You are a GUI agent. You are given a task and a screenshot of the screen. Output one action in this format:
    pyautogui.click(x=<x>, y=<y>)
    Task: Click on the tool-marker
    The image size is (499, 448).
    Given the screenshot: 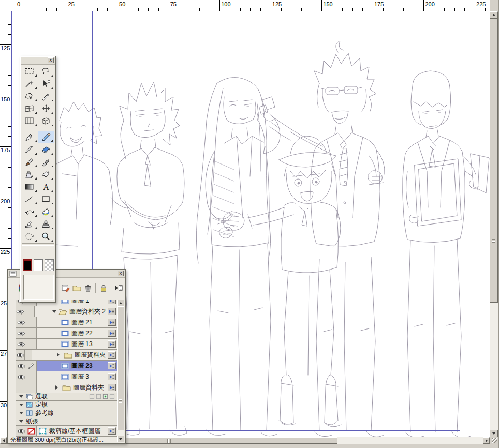 What is the action you would take?
    pyautogui.click(x=30, y=150)
    